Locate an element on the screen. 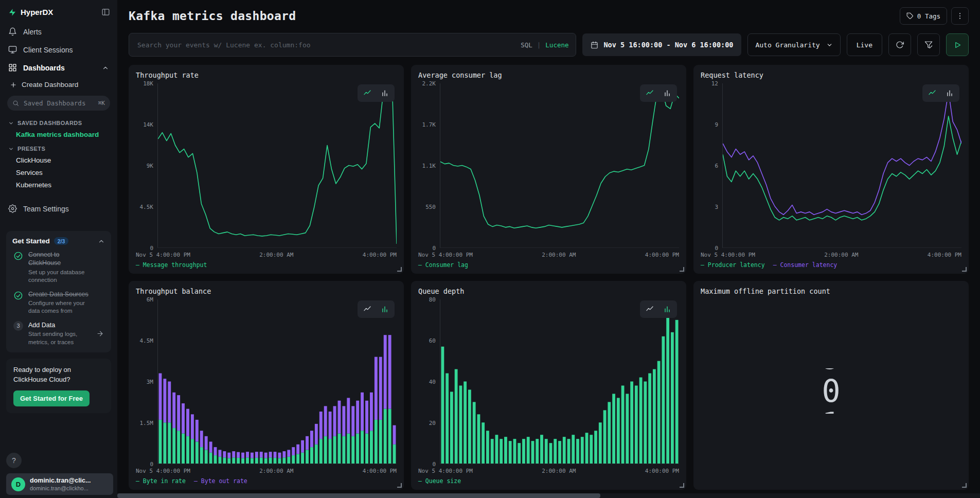 This screenshot has height=498, width=980. bar-chart-icon is located at coordinates (385, 93).